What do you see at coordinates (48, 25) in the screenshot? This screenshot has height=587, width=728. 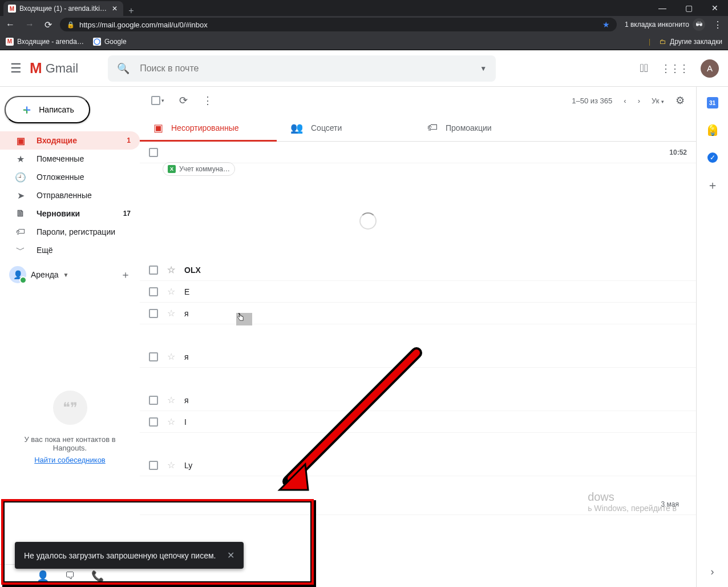 I see `reload-icon: ⟳` at bounding box center [48, 25].